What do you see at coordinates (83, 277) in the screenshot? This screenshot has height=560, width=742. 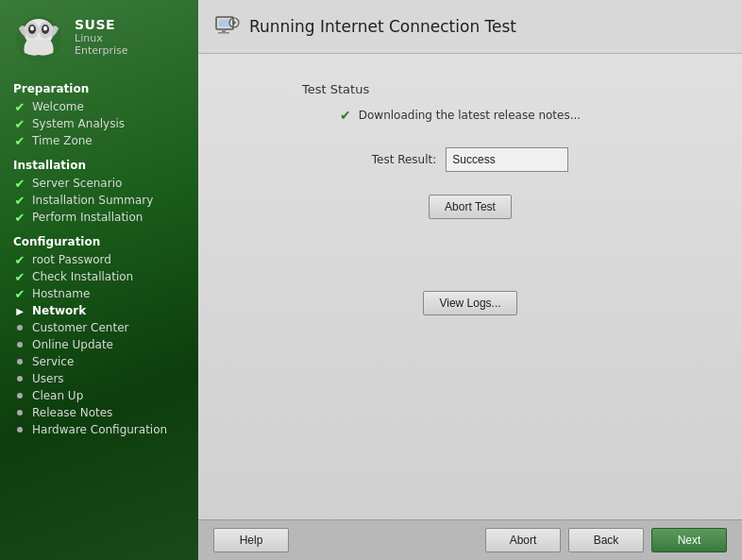 I see `sidebar-item-label: Check Installation` at bounding box center [83, 277].